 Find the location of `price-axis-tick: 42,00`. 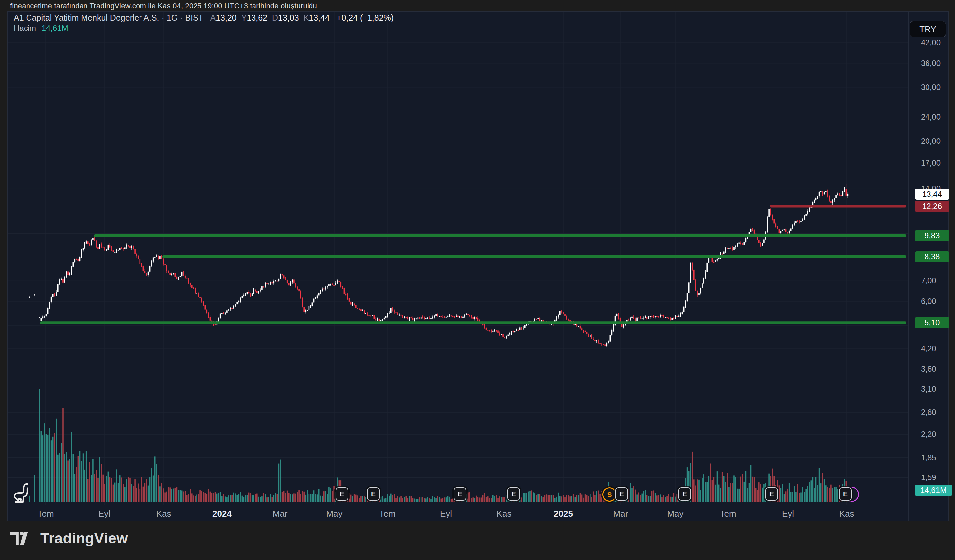

price-axis-tick: 42,00 is located at coordinates (931, 43).